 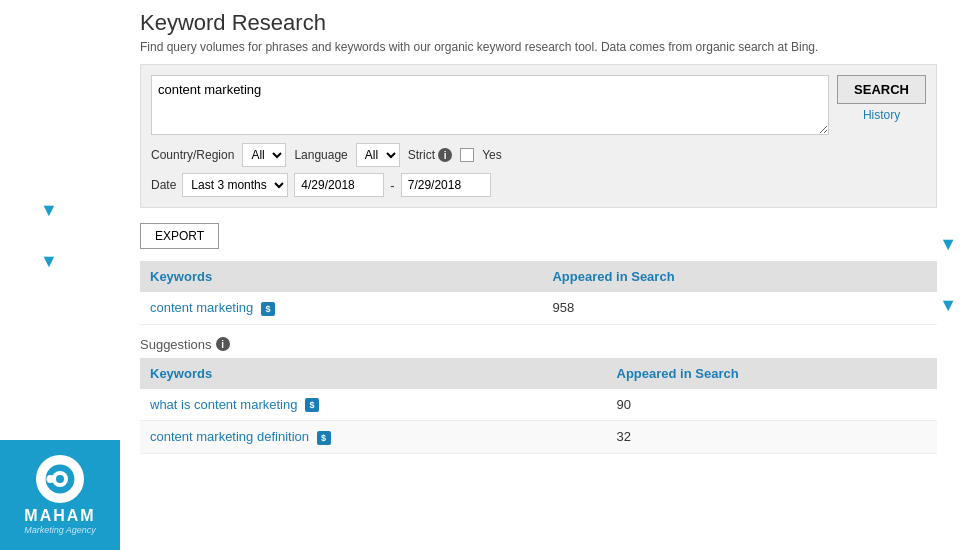 What do you see at coordinates (882, 98) in the screenshot?
I see `search-btn-col: SEARCH History` at bounding box center [882, 98].